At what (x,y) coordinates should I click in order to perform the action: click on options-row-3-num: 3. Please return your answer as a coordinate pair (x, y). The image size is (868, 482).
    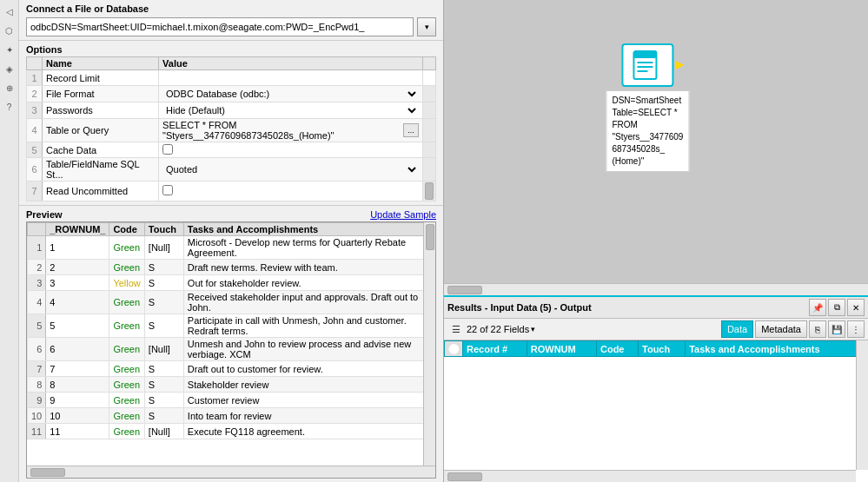
    Looking at the image, I should click on (35, 111).